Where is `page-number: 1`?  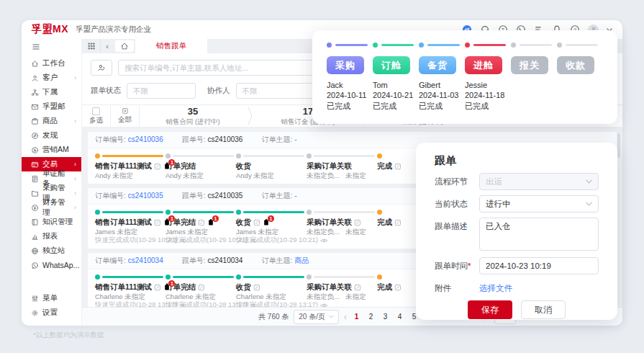
page-number: 1 is located at coordinates (357, 317).